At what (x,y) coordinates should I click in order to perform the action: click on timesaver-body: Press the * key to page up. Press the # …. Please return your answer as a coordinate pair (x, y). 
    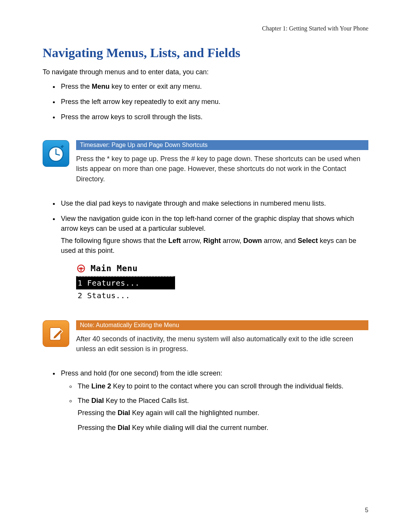
    Looking at the image, I should click on (222, 169).